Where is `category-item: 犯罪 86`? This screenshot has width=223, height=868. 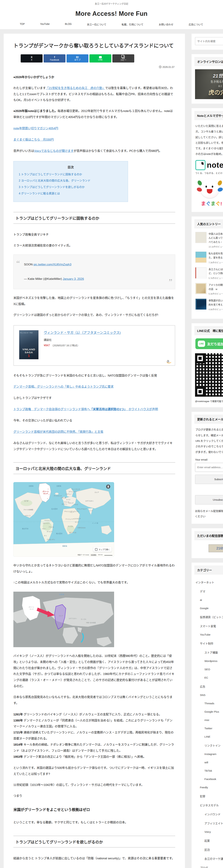
category-item: 犯罪 86 is located at coordinates (209, 796).